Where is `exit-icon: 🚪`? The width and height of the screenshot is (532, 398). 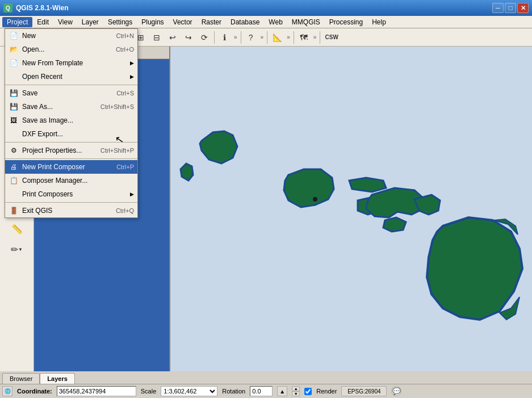 exit-icon: 🚪 is located at coordinates (14, 211).